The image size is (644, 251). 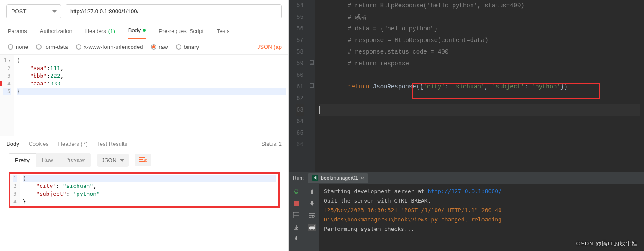 I want to click on wrap-lines-button, so click(x=143, y=160).